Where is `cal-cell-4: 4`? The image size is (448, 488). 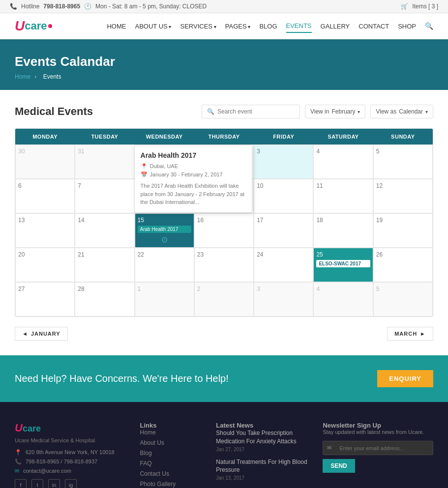
cal-cell-4: 4 is located at coordinates (343, 162).